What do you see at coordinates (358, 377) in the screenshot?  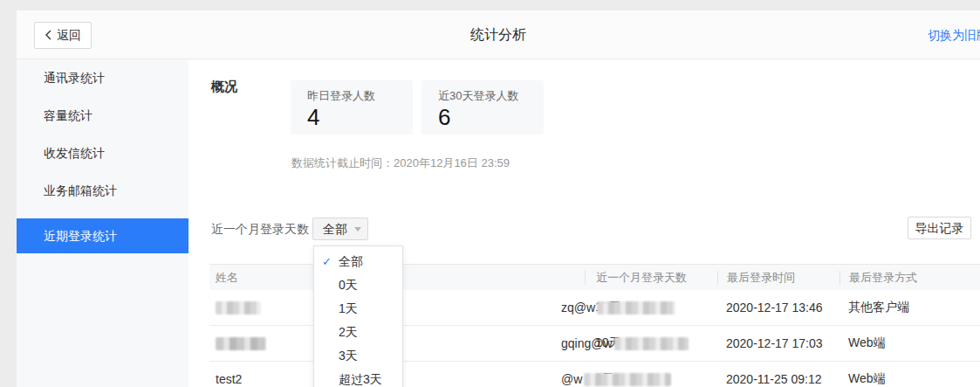 I see `dropdown-option-over-3-days: 超过3天` at bounding box center [358, 377].